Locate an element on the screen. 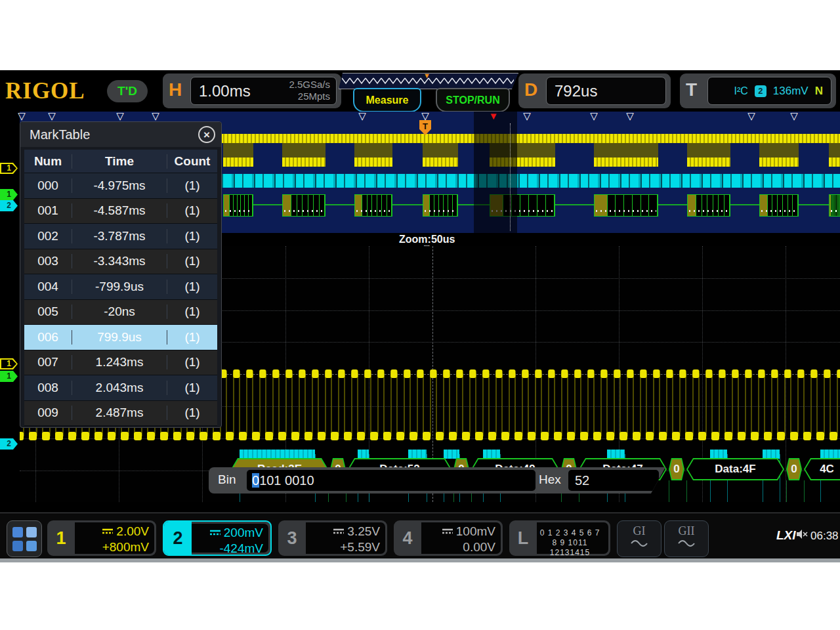 The image size is (840, 630). measure-tab: Measure is located at coordinates (387, 100).